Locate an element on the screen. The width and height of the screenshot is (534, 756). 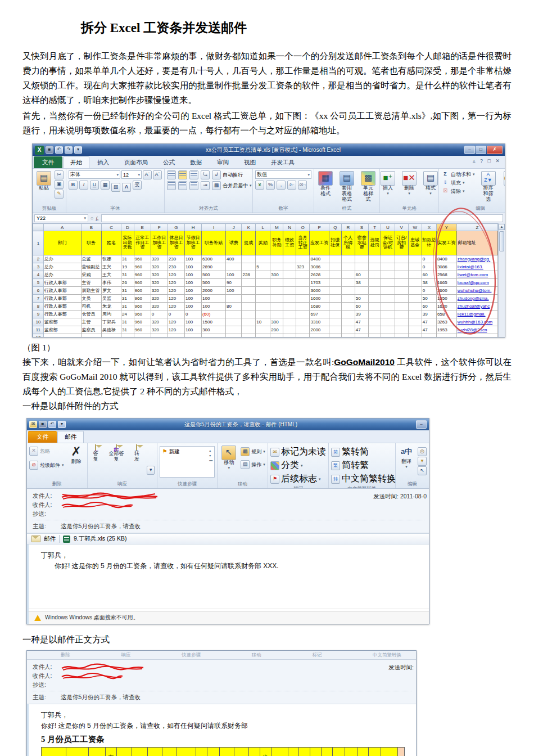
column-letter-S: S is located at coordinates (361, 227).